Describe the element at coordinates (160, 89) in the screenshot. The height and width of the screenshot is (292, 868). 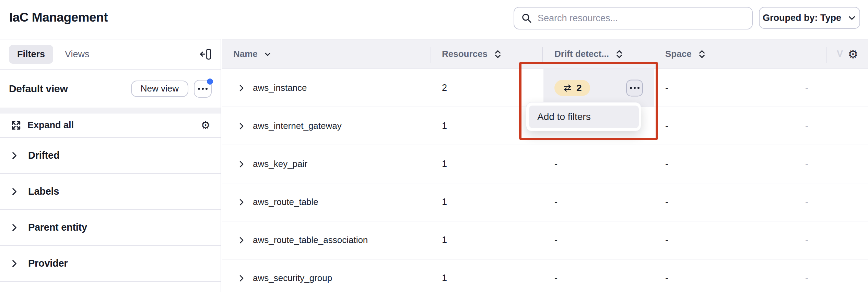
I see `new-view-button: New view` at that location.